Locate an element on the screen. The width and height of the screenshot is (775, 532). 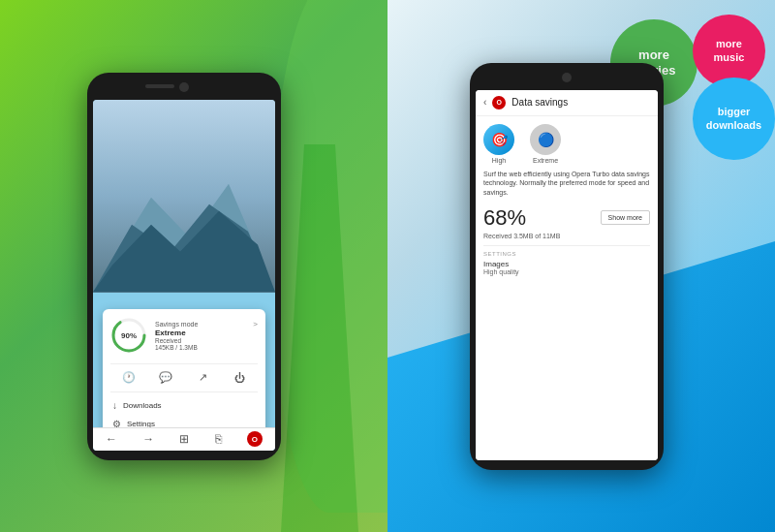
savings-percent-row: 68% Show more is located at coordinates (567, 218).